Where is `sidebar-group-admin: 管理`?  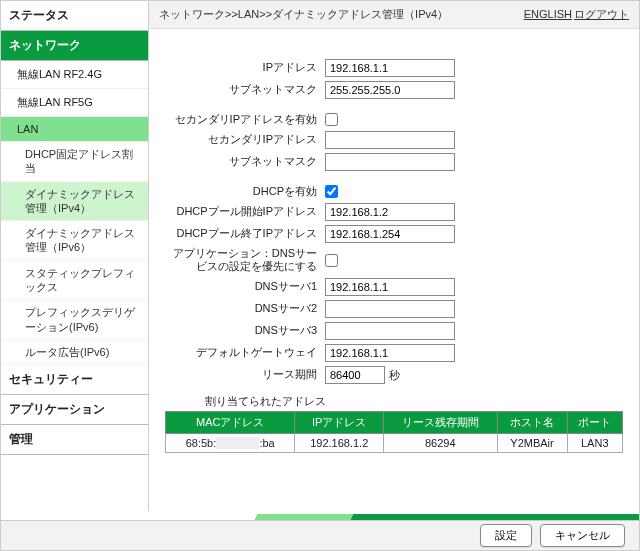 sidebar-group-admin: 管理 is located at coordinates (74, 440).